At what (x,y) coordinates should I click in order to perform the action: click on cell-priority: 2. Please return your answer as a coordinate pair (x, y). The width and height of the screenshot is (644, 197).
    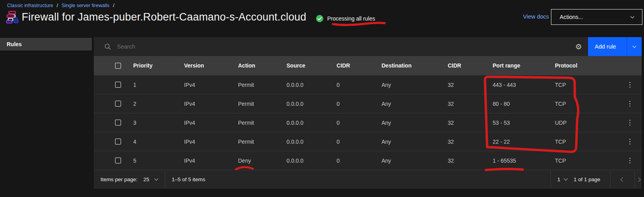
    Looking at the image, I should click on (158, 104).